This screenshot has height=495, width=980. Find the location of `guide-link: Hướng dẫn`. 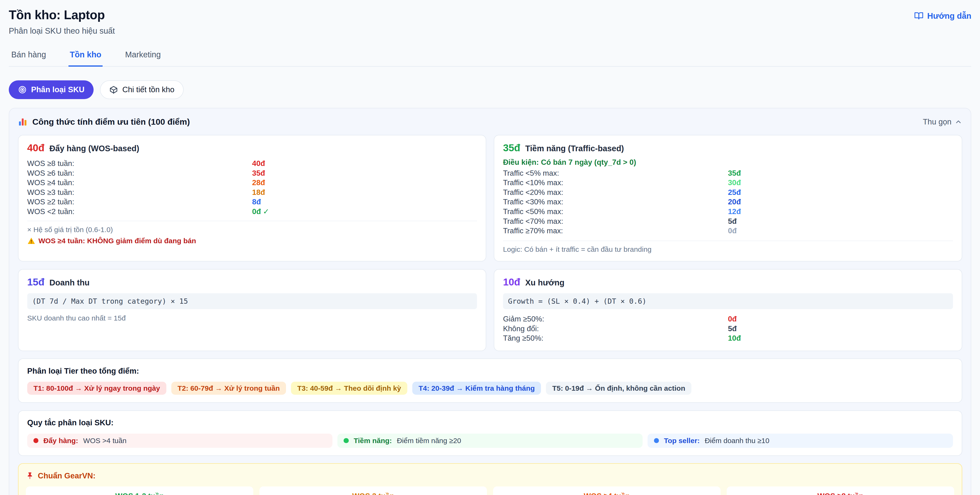

guide-link: Hướng dẫn is located at coordinates (943, 16).